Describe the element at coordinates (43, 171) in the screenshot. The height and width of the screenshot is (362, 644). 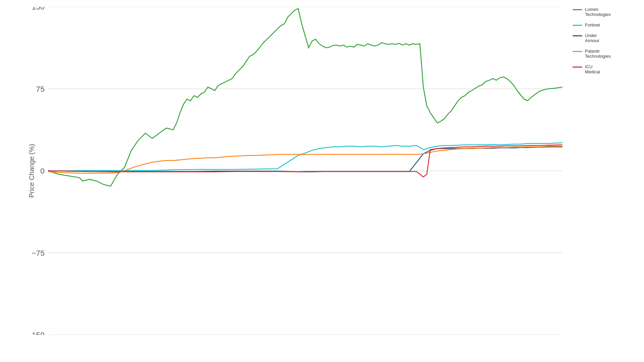
I see `svg-text: 0` at that location.